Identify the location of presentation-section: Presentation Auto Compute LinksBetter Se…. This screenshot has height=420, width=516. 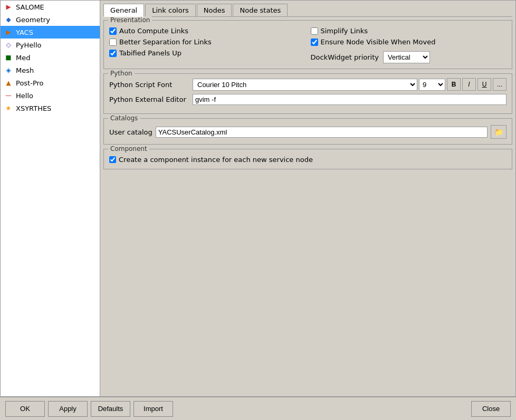
(308, 44).